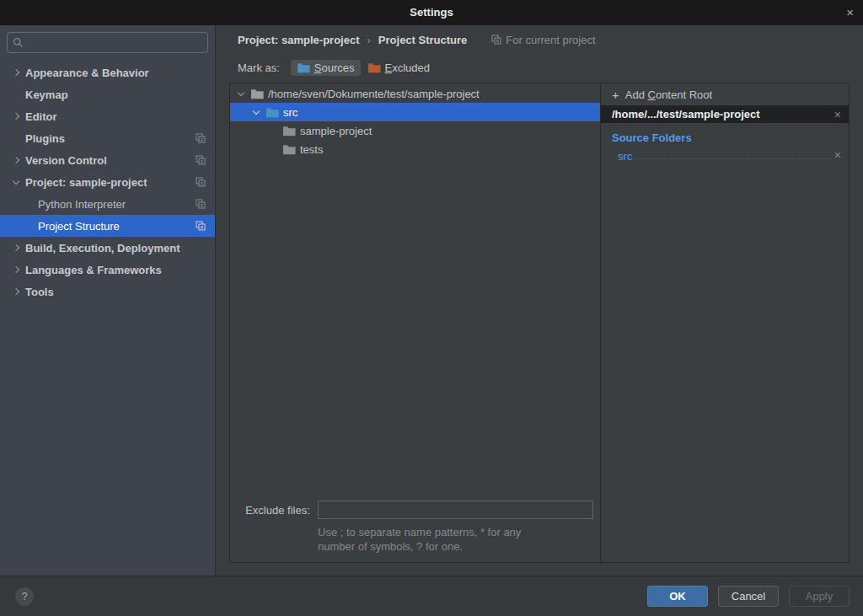  Describe the element at coordinates (108, 138) in the screenshot. I see `sidebar-item-plugins: Plugins` at that location.